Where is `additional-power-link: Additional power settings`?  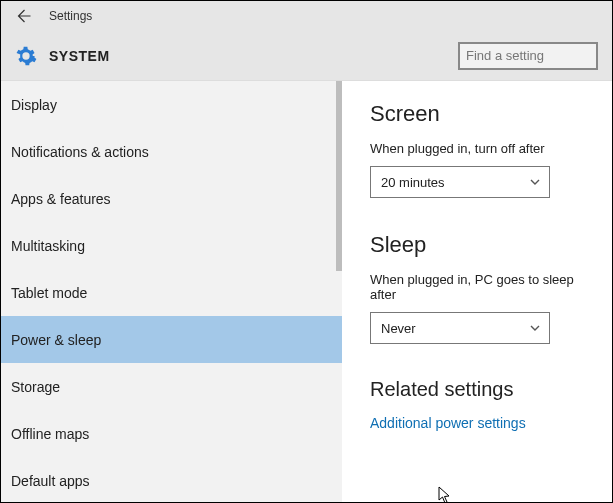 additional-power-link: Additional power settings is located at coordinates (479, 423).